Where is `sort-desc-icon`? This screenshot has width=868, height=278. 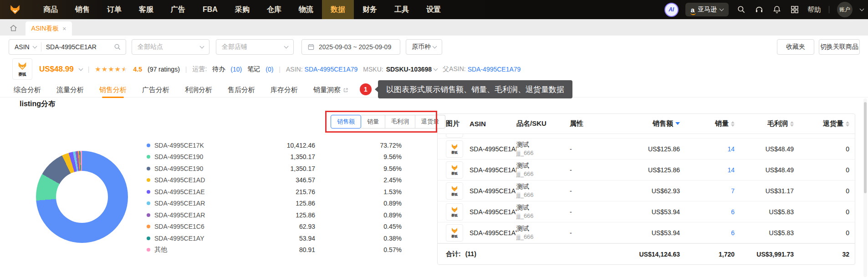 sort-desc-icon is located at coordinates (678, 125).